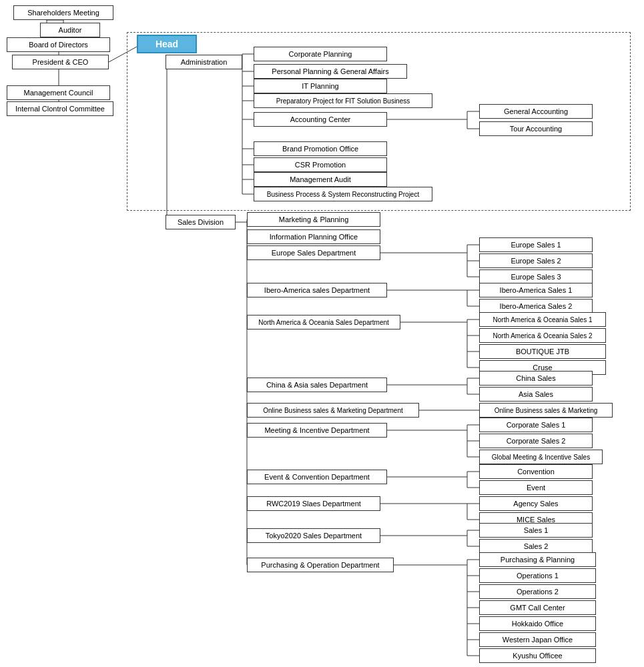 Image resolution: width=644 pixels, height=667 pixels. I want to click on personal-planning: Personal Planning & General Affairs, so click(330, 71).